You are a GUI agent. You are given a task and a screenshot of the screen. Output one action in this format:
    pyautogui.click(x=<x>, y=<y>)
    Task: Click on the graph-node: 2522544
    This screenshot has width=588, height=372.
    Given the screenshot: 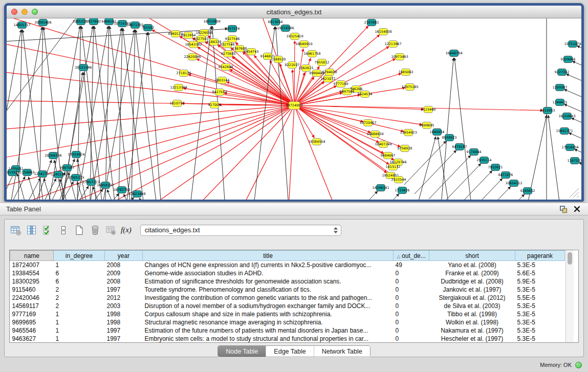 What is the action you would take?
    pyautogui.click(x=399, y=180)
    